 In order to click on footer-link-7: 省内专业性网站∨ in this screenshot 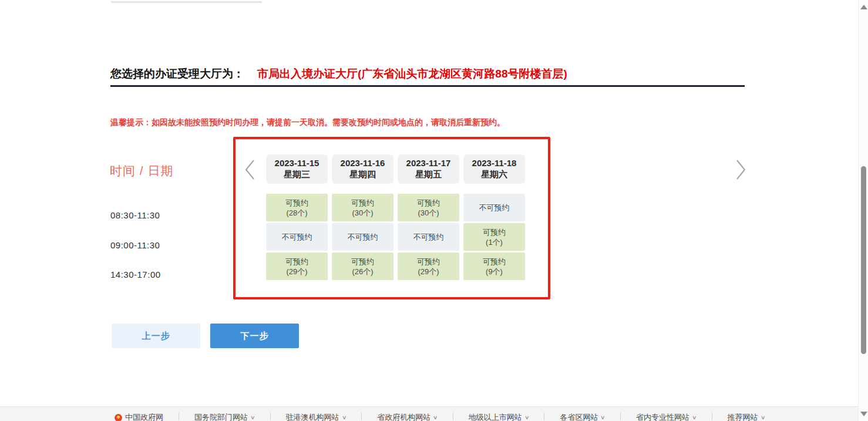, I will do `click(666, 417)`.